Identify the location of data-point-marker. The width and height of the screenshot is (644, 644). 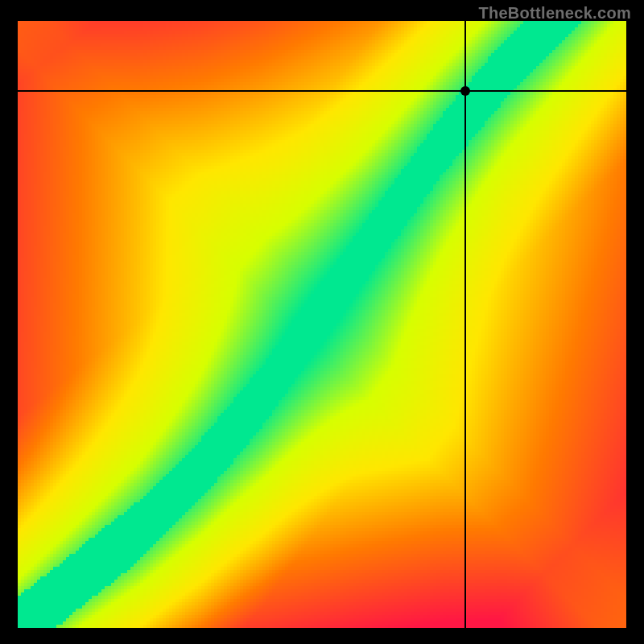
(465, 91).